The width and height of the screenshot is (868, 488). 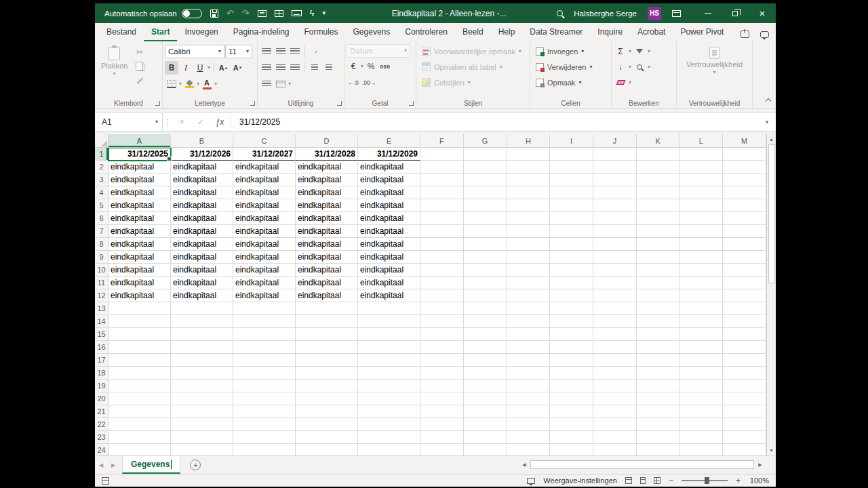 What do you see at coordinates (202, 347) in the screenshot?
I see `cell-B16` at bounding box center [202, 347].